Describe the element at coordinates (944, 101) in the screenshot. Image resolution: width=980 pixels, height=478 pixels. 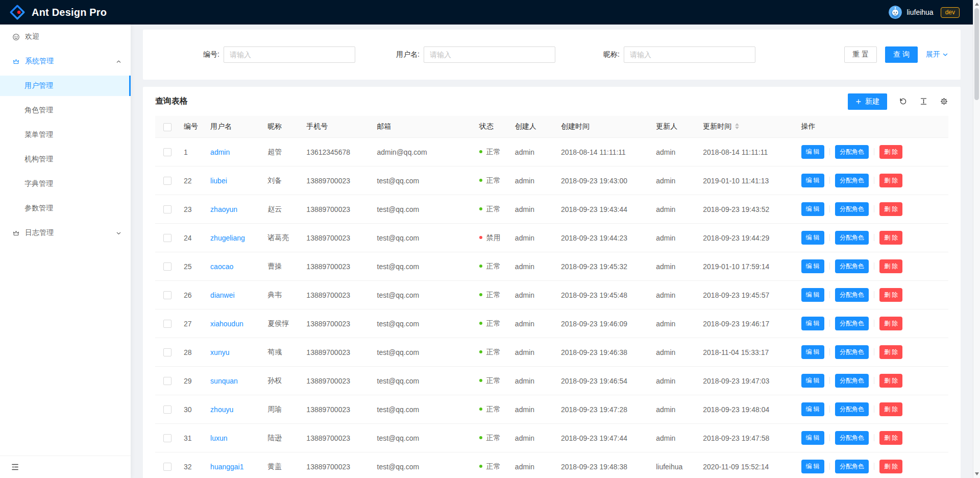
I see `settings-gear-icon` at that location.